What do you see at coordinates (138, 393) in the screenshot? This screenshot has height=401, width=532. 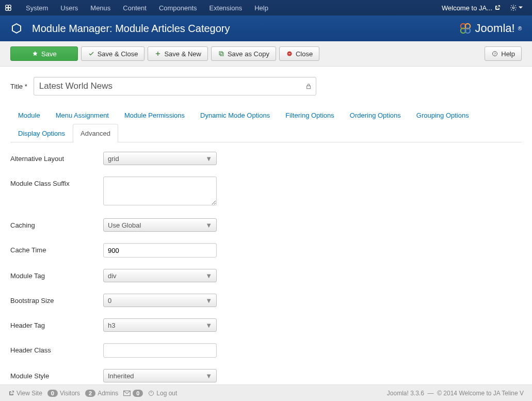 I see `messages-count: 0` at bounding box center [138, 393].